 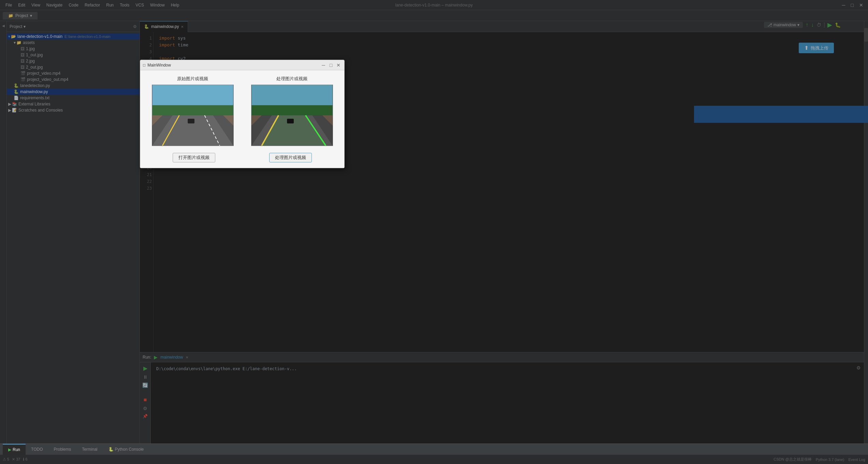 I want to click on tab-todo-label: TODO, so click(x=37, y=449).